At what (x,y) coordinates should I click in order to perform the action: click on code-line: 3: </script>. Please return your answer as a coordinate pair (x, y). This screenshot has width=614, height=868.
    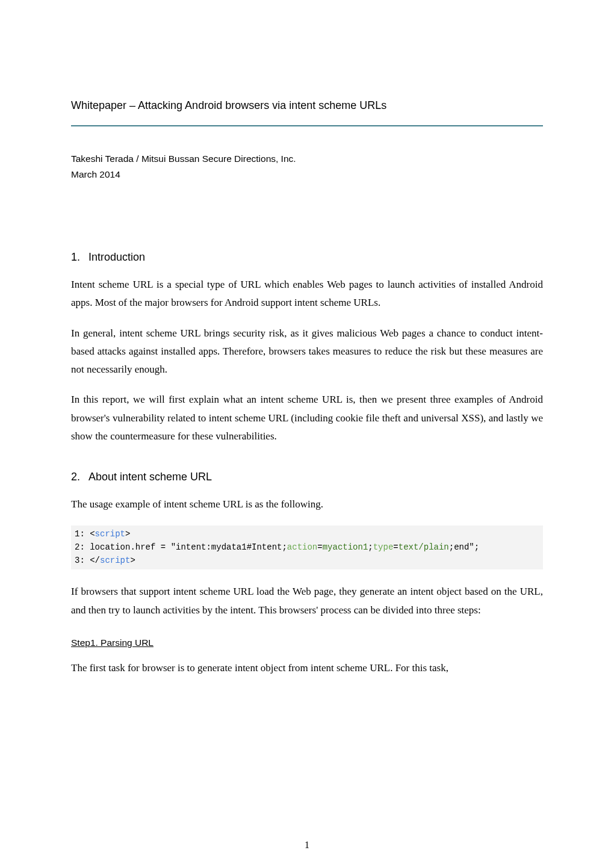
    Looking at the image, I should click on (307, 561).